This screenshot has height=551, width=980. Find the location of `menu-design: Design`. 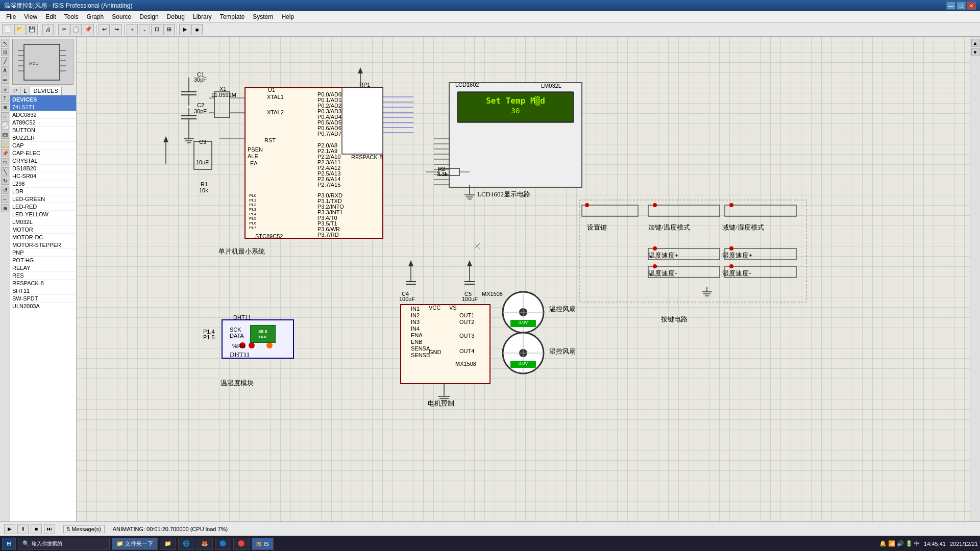

menu-design: Design is located at coordinates (149, 17).